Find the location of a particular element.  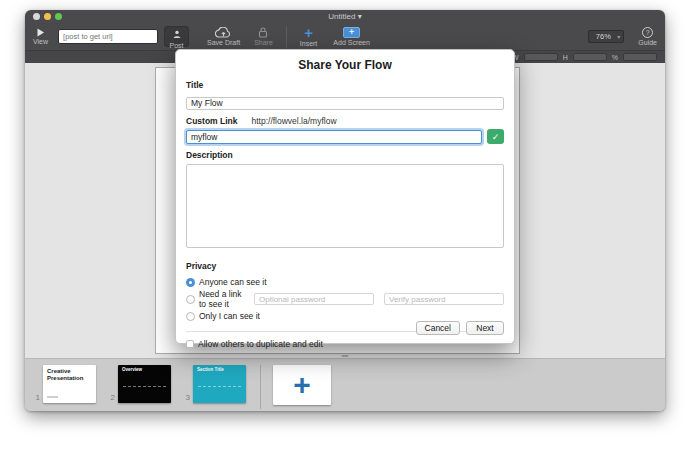

toolbar-divider is located at coordinates (286, 37).